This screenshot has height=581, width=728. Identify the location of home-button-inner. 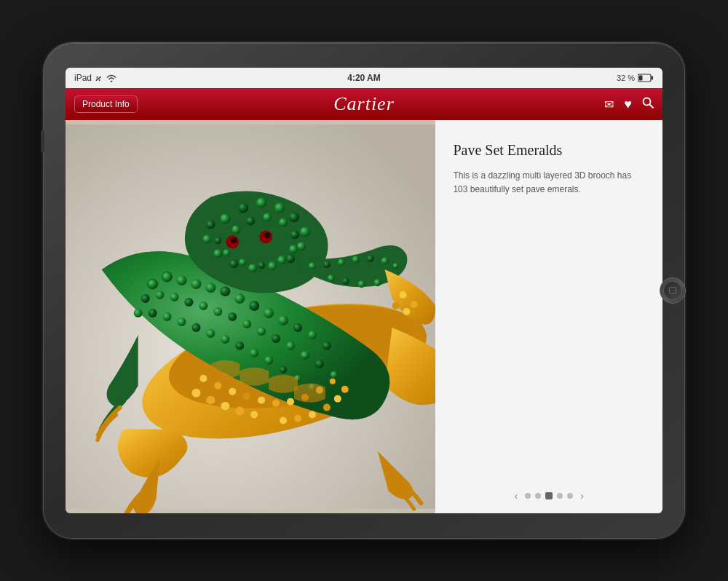
(673, 290).